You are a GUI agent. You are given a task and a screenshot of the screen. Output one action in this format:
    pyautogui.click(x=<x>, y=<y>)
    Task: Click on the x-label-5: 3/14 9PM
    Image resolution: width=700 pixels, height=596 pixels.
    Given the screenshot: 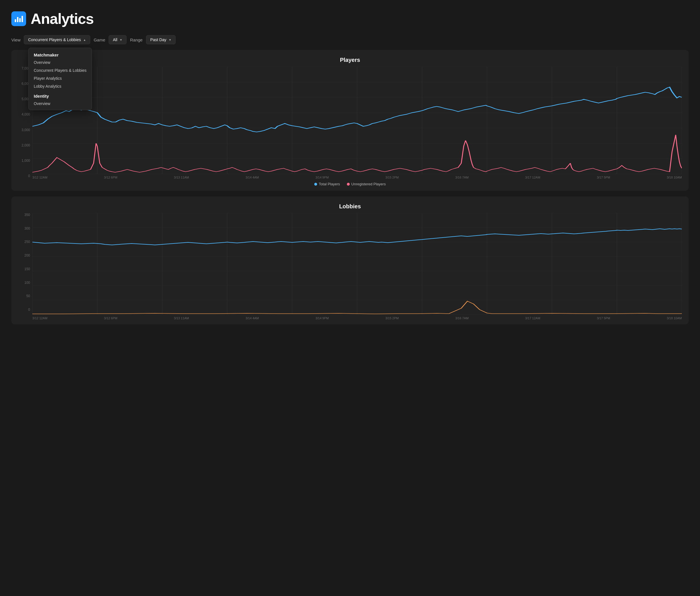 What is the action you would take?
    pyautogui.click(x=322, y=177)
    